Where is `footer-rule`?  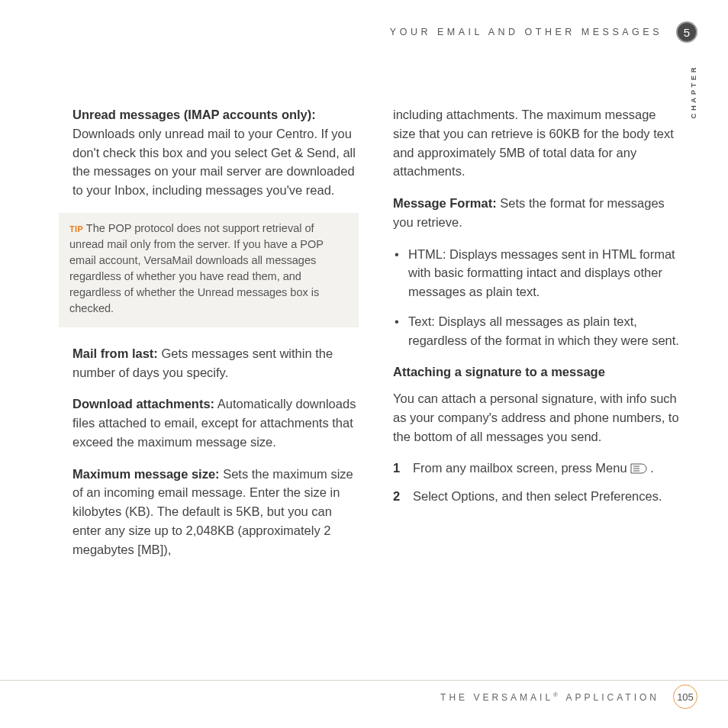 footer-rule is located at coordinates (364, 681).